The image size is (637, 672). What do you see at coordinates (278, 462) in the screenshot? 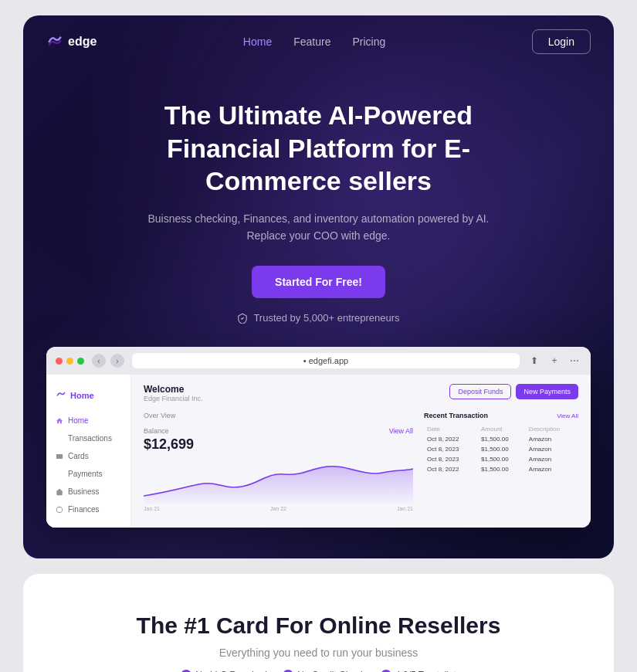
I see `balance-area: Over View Balance View All $12,699` at bounding box center [278, 462].